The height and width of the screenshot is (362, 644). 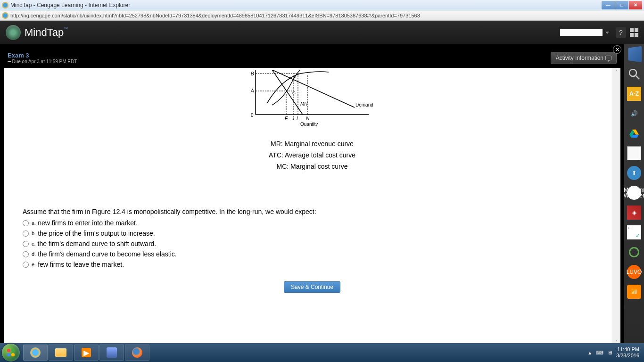 What do you see at coordinates (25, 244) in the screenshot?
I see `radio-c` at bounding box center [25, 244].